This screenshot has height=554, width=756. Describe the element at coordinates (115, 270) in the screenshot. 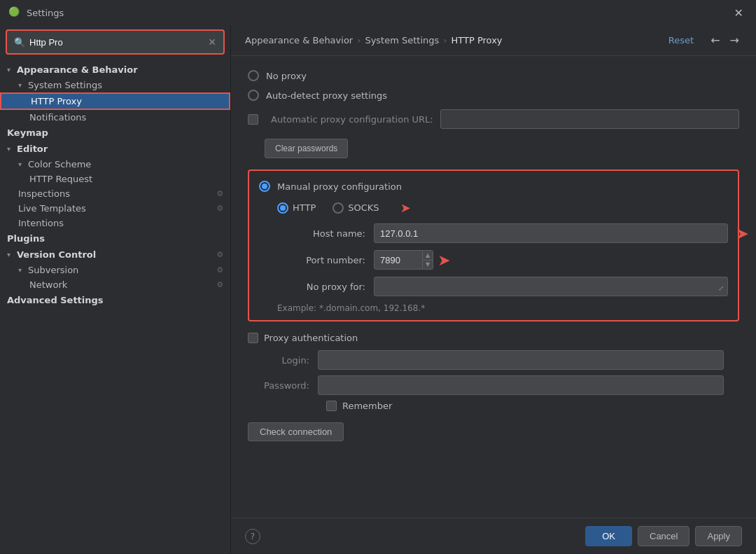

I see `sidebar-item-subversion: ▾ Subversion ⚙` at that location.